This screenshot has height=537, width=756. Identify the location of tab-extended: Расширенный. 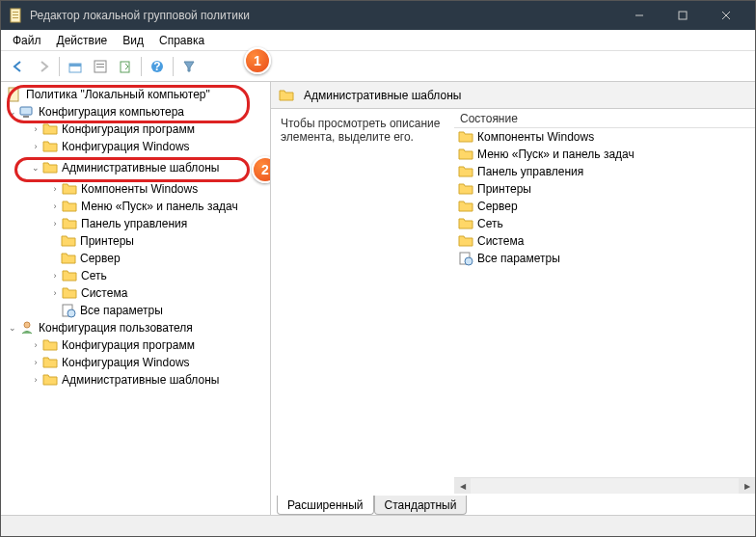
(326, 505).